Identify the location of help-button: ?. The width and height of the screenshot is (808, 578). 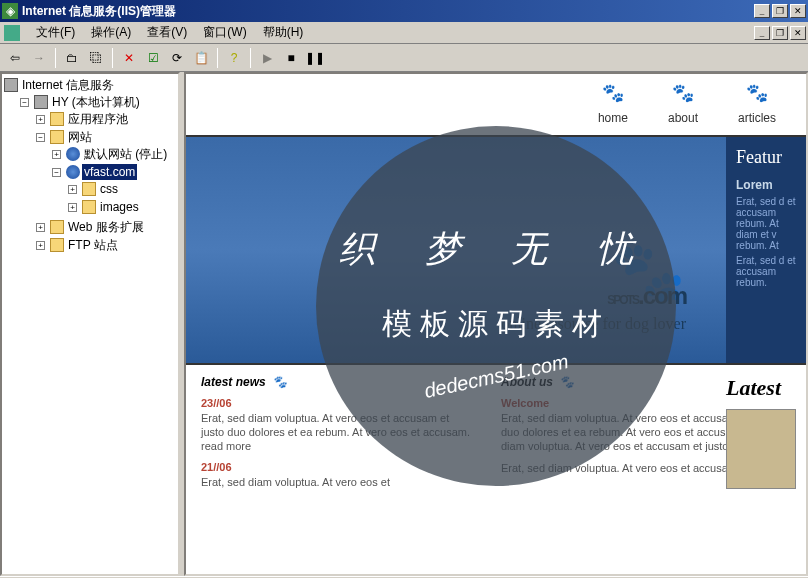
(234, 58).